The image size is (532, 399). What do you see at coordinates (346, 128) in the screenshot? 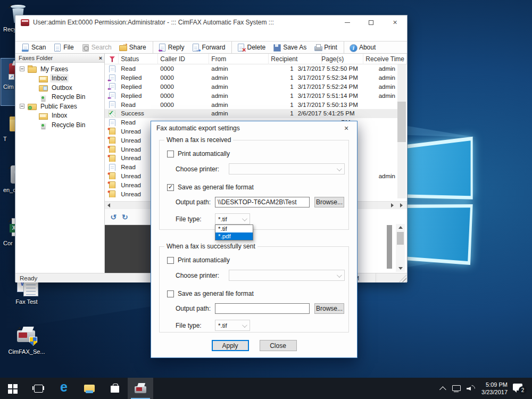
I see `dialog-close-button: ×` at bounding box center [346, 128].